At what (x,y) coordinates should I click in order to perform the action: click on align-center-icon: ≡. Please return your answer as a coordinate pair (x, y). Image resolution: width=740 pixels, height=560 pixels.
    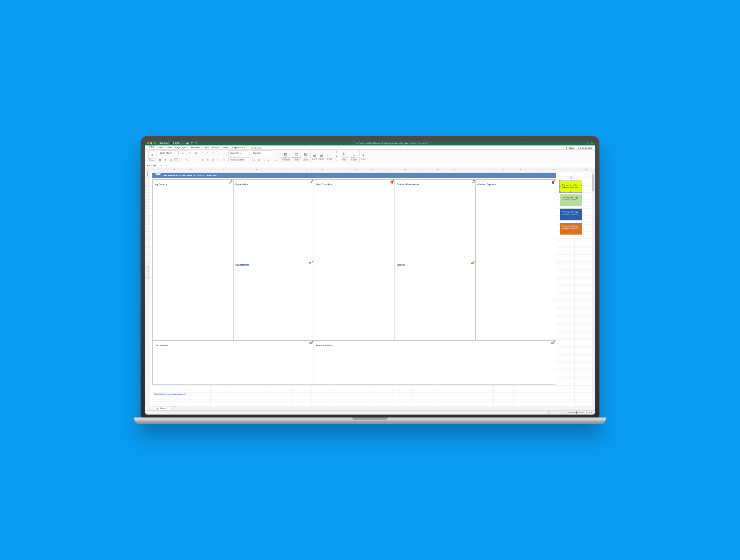
    Looking at the image, I should click on (207, 160).